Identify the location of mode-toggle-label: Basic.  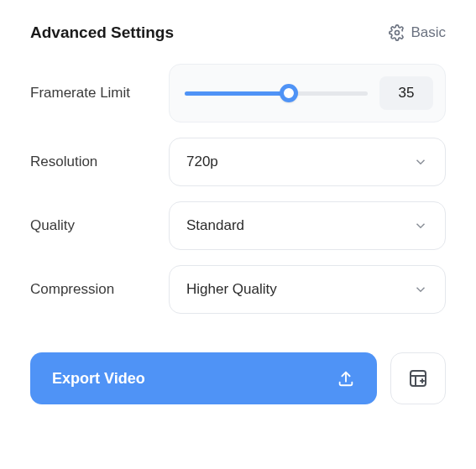
(428, 33).